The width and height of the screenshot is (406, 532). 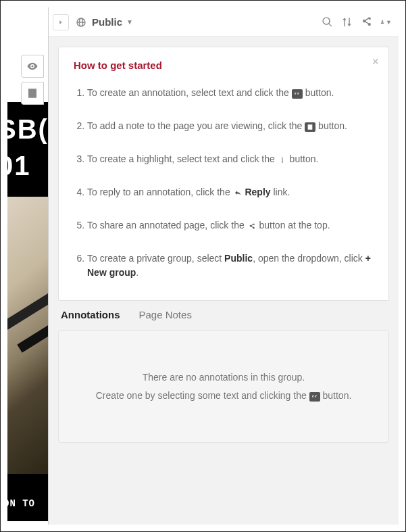 What do you see at coordinates (230, 160) in the screenshot?
I see `step-item: To create a highlight, select text and c…` at bounding box center [230, 160].